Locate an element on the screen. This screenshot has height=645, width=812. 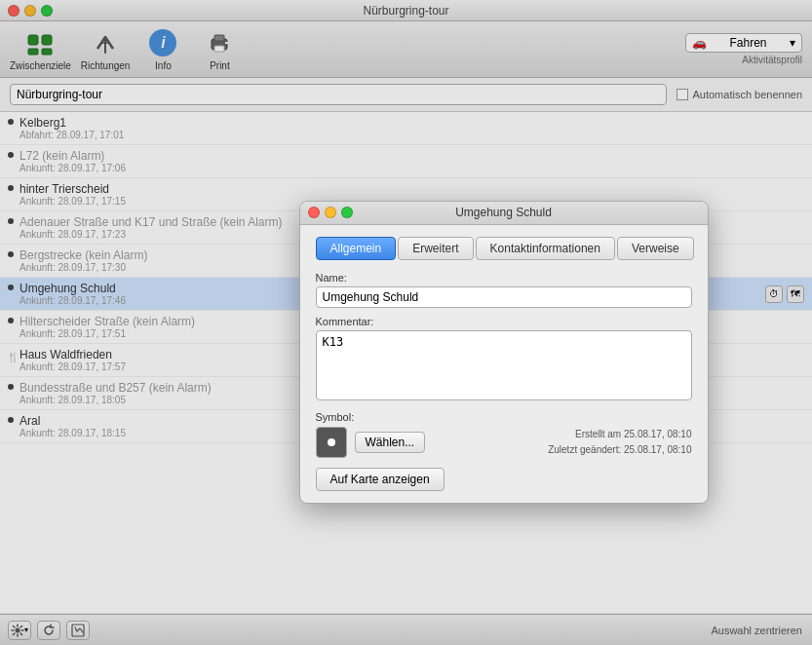
dialog-tab-erweitert: Erweitert is located at coordinates (435, 248).